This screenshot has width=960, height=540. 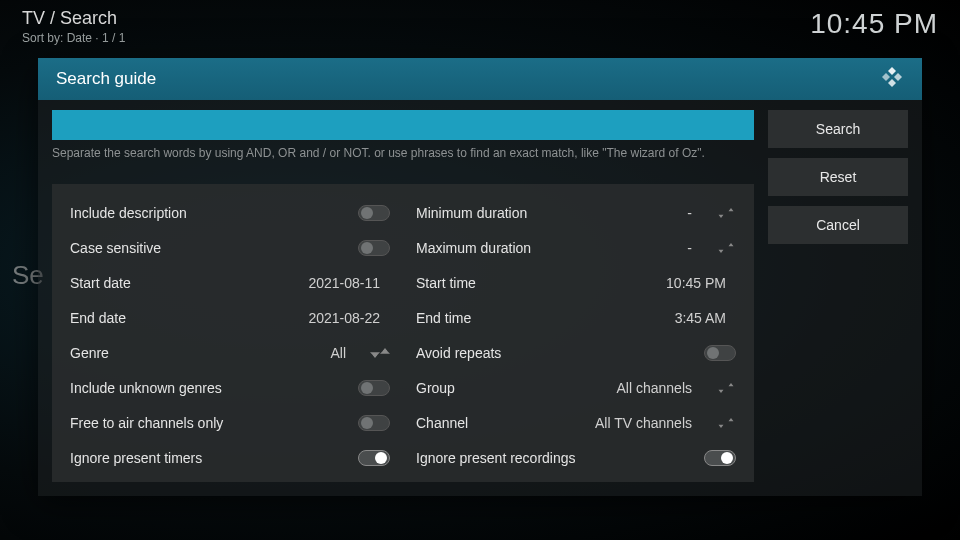 What do you see at coordinates (701, 283) in the screenshot?
I see `start-time-value: 10:45 PM` at bounding box center [701, 283].